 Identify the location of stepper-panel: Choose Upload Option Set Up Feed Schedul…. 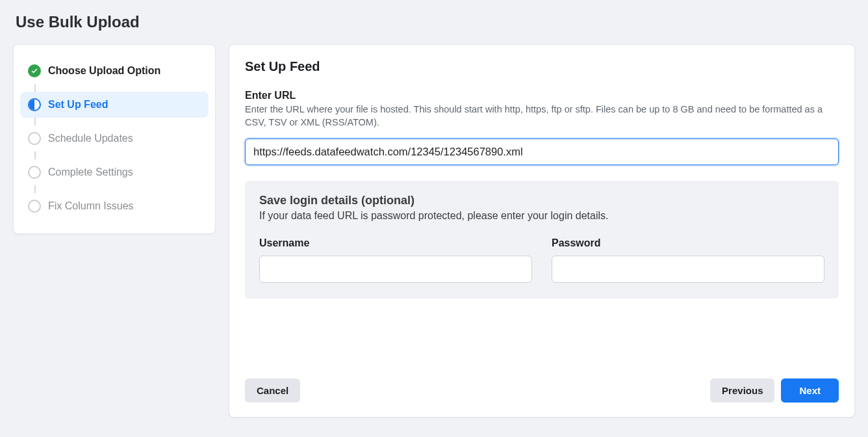
(114, 139).